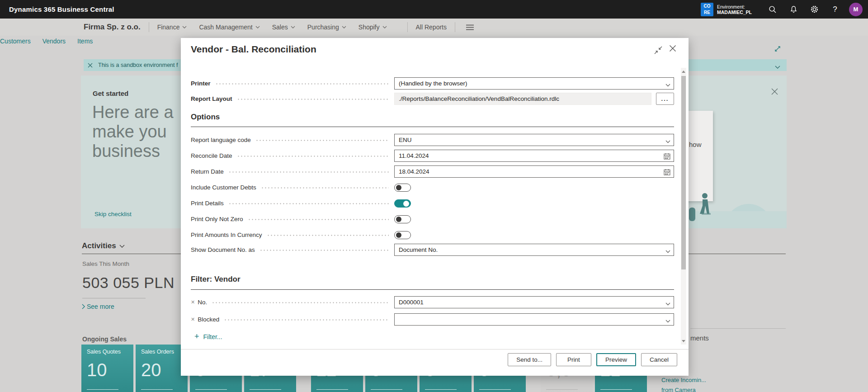 This screenshot has height=392, width=868. What do you see at coordinates (534, 302) in the screenshot?
I see `filter-no-input: D000001` at bounding box center [534, 302].